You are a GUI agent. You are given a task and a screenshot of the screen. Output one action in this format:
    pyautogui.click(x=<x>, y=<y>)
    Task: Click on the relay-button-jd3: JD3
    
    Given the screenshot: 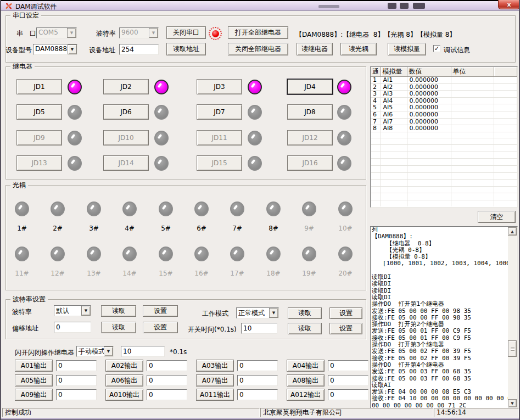 What is the action you would take?
    pyautogui.click(x=220, y=87)
    